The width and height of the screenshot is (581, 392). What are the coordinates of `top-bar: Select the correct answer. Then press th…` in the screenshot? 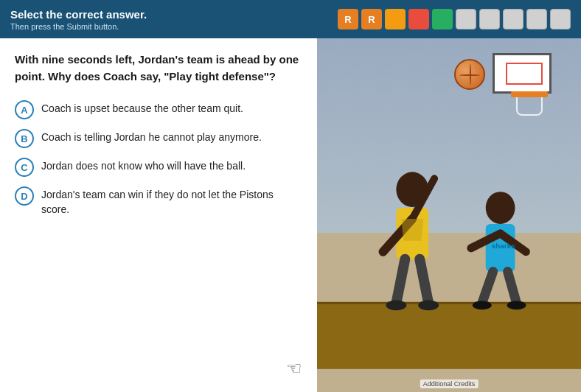 It's located at (290, 19).